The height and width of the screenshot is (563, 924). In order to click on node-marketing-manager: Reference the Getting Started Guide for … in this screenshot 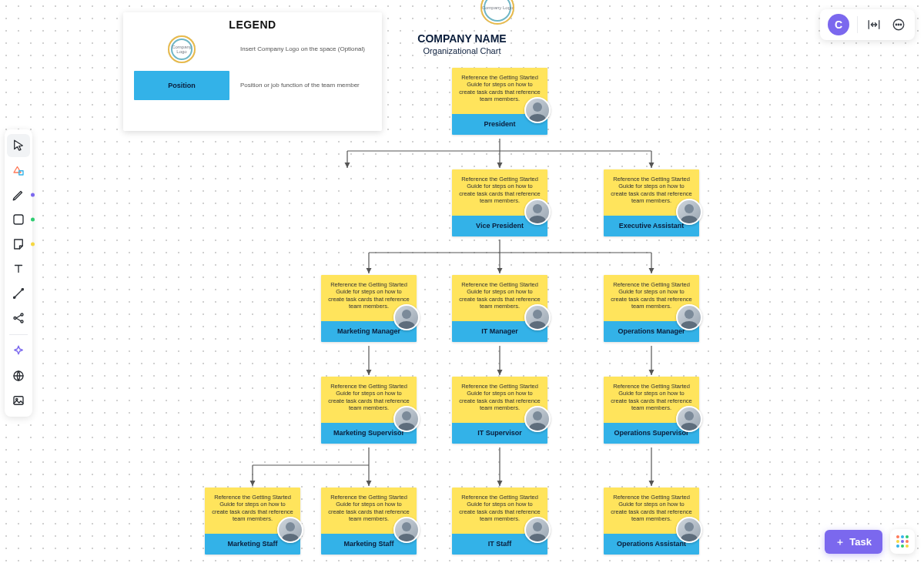, I will do `click(369, 308)`.